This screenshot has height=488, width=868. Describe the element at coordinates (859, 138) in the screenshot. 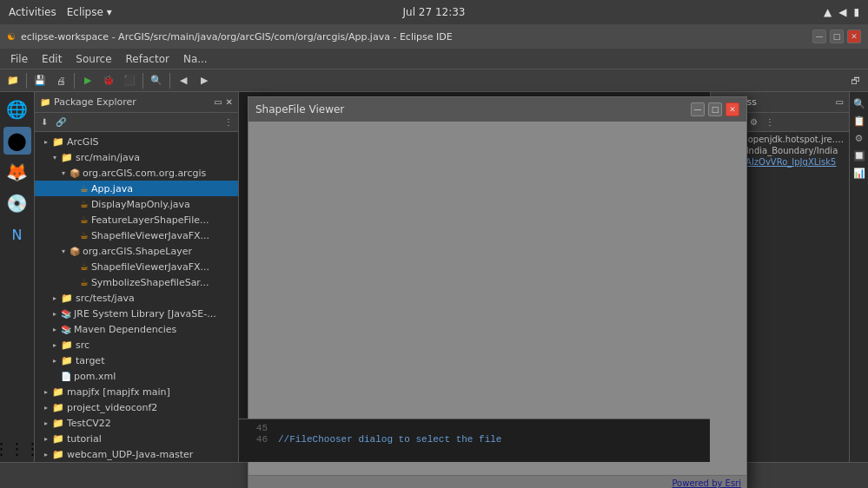

I see `right-icon-3: ⚙` at that location.